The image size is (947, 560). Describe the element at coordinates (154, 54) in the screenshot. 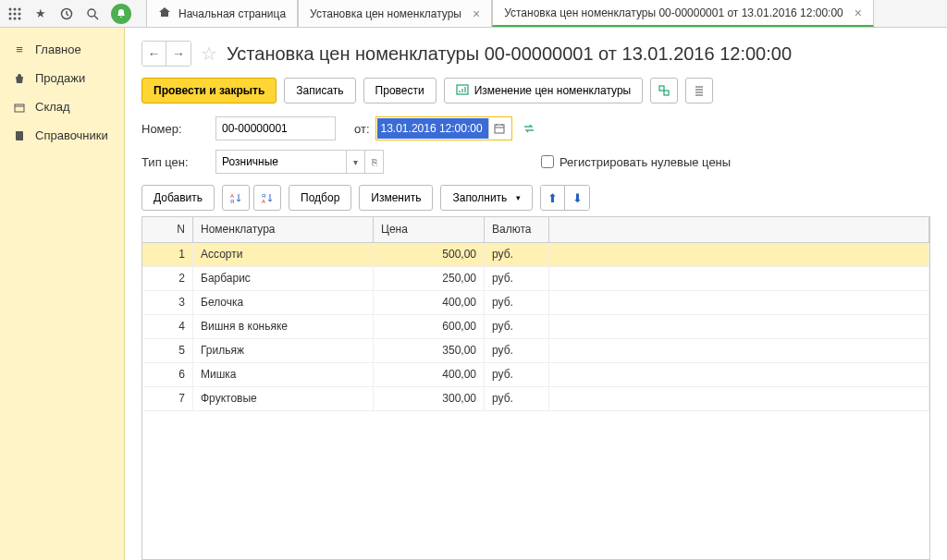

I see `nav-back-button: ←` at that location.